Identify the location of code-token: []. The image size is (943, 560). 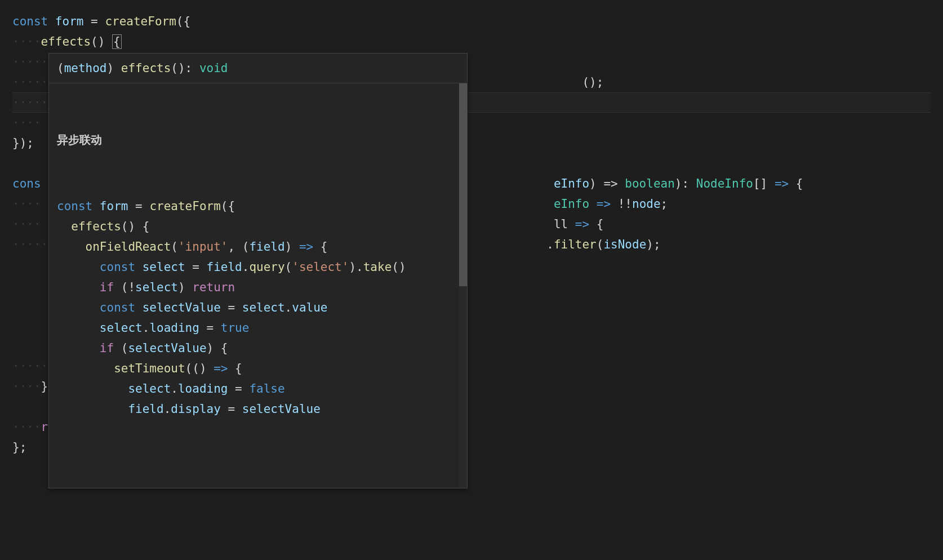
(764, 184).